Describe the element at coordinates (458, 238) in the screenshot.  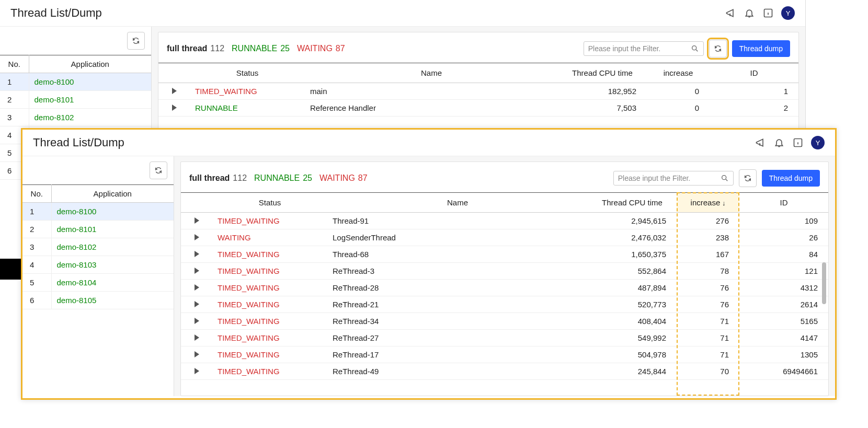
I see `thread-name: LogSenderThread` at that location.